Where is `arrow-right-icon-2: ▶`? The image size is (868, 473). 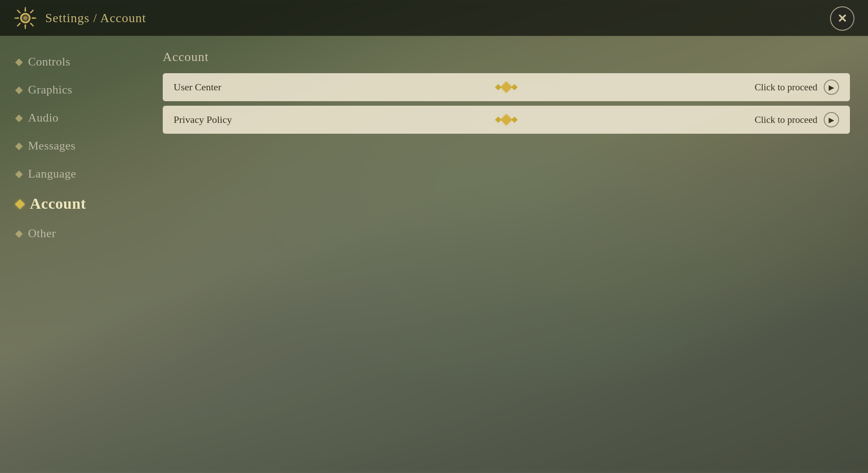 arrow-right-icon-2: ▶ is located at coordinates (831, 120).